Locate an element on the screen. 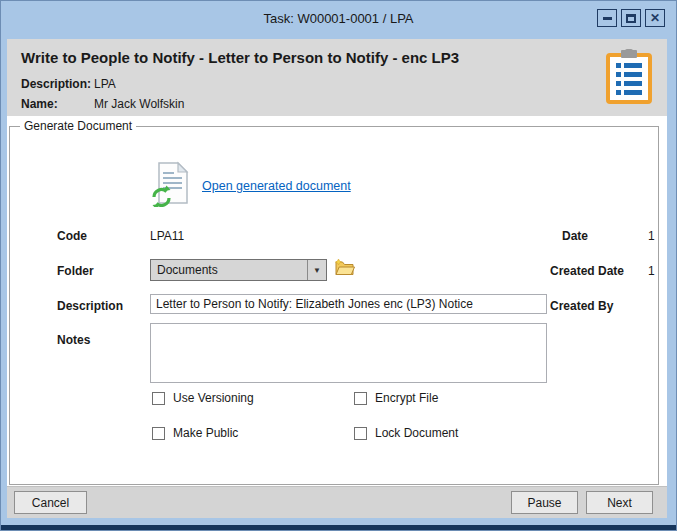 The height and width of the screenshot is (531, 677). use-versioning-checkbox: Use Versioning is located at coordinates (203, 398).